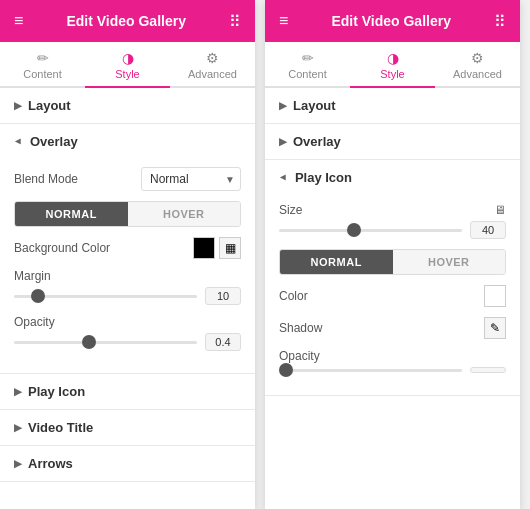 This screenshot has width=530, height=509. Describe the element at coordinates (106, 342) in the screenshot. I see `opacity-slider-left` at that location.